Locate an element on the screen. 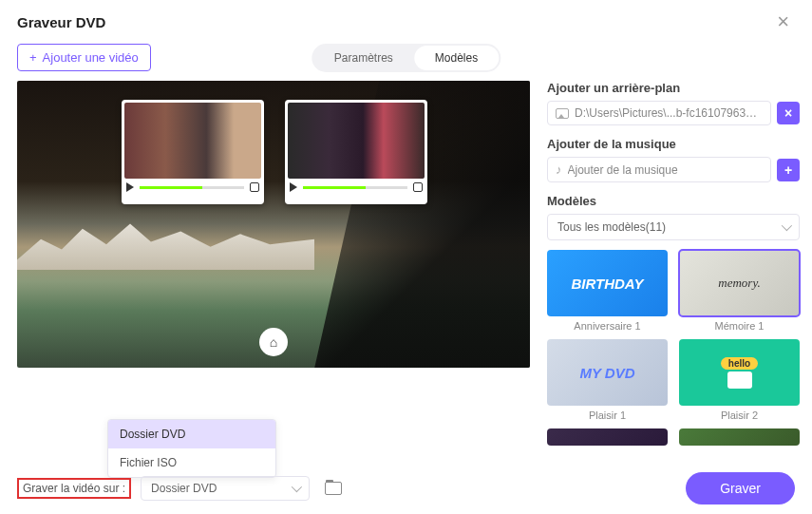 This screenshot has width=812, height=514. burn-to-label: Graver la vidéo sur : is located at coordinates (74, 488).